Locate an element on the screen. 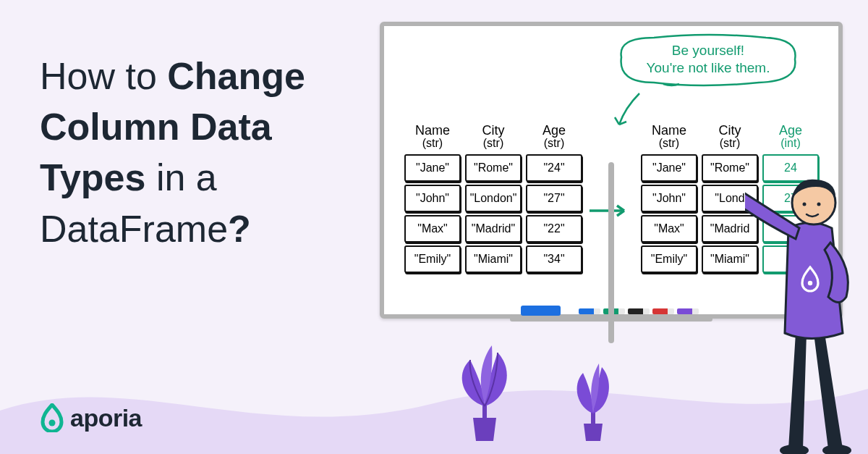 The height and width of the screenshot is (454, 868). cell: 24 is located at coordinates (791, 168).